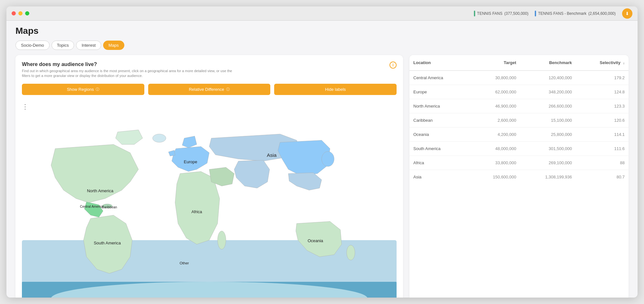  I want to click on download-icon: ⬇, so click(627, 14).